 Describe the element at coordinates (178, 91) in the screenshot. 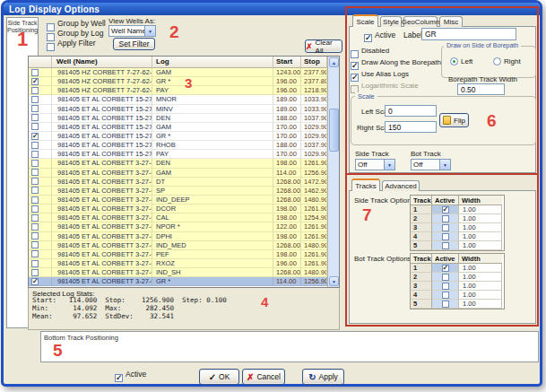

I see `table-row: 981405 HZ CORBETT 7-27-62-6PAY196.001218…` at that location.